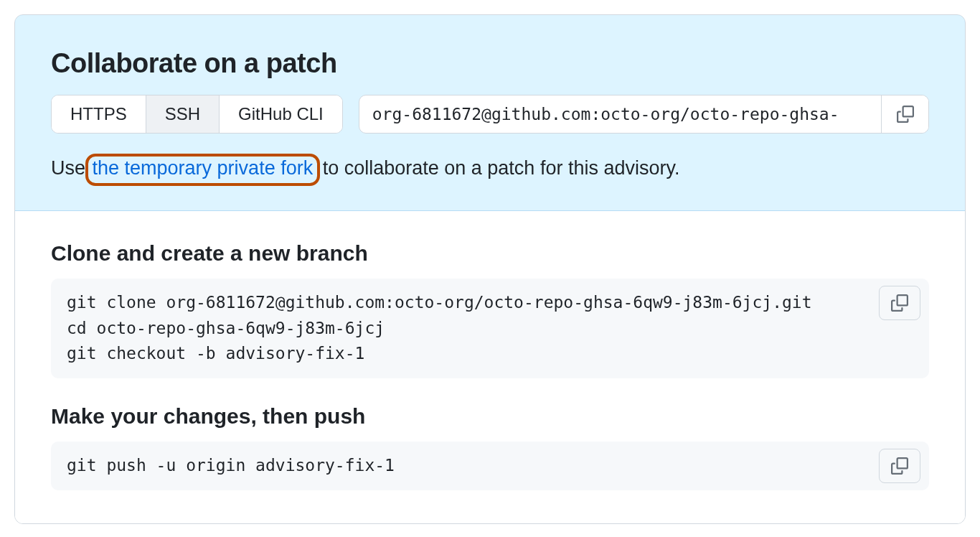 The image size is (980, 537). What do you see at coordinates (490, 114) in the screenshot?
I see `clone-url-row: HTTPS SSH GitHub CLI` at bounding box center [490, 114].